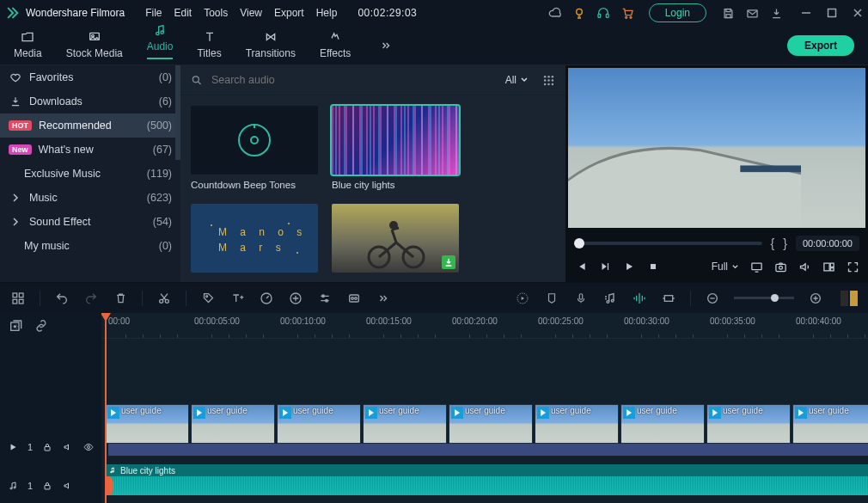 The height and width of the screenshot is (503, 868). I want to click on tab-audio: Audio, so click(160, 44).